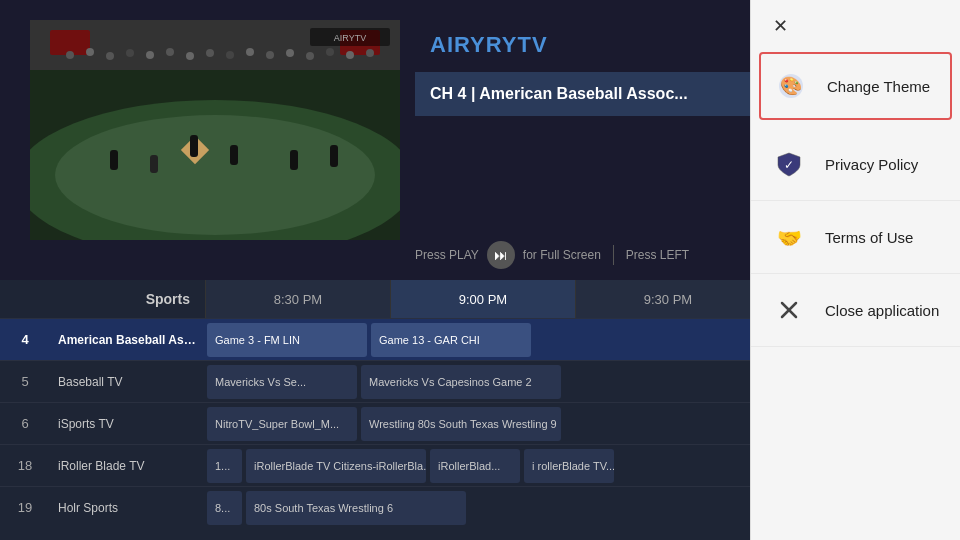 Image resolution: width=960 pixels, height=540 pixels. Describe the element at coordinates (128, 340) in the screenshot. I see `epg-row-name-4: American Baseball Association` at that location.